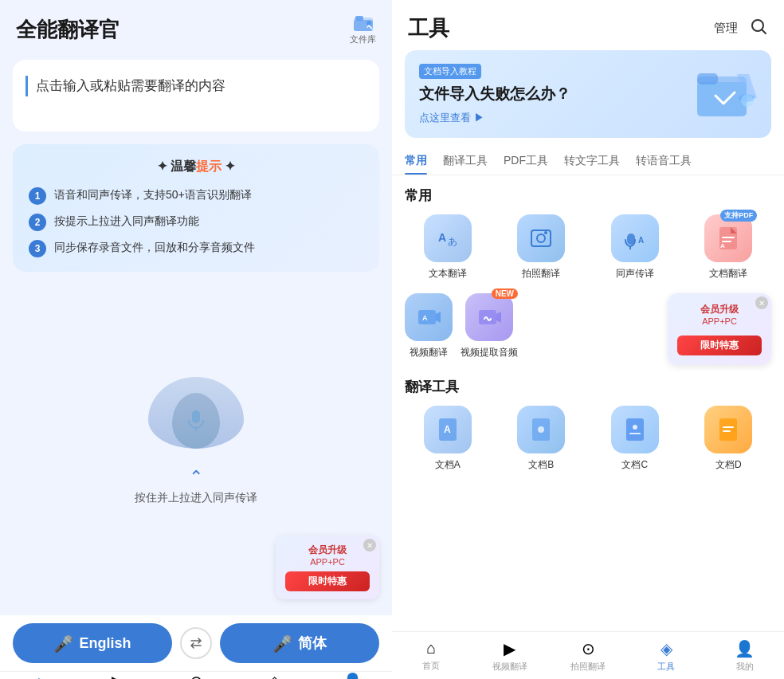 The height and width of the screenshot is (679, 784). I want to click on tips-warm: ✦ 温馨, so click(177, 166).